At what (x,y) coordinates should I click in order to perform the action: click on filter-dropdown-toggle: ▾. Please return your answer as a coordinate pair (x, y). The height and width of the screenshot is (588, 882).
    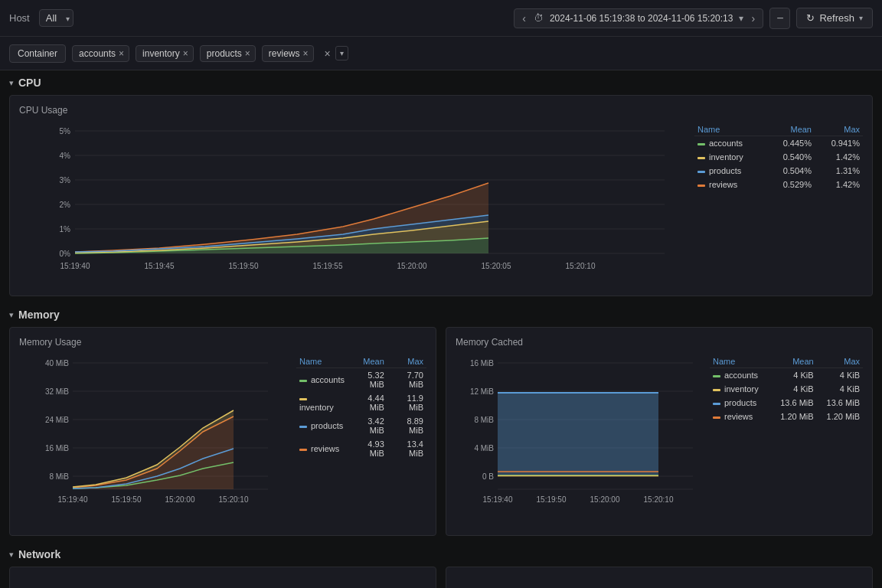
    Looking at the image, I should click on (341, 54).